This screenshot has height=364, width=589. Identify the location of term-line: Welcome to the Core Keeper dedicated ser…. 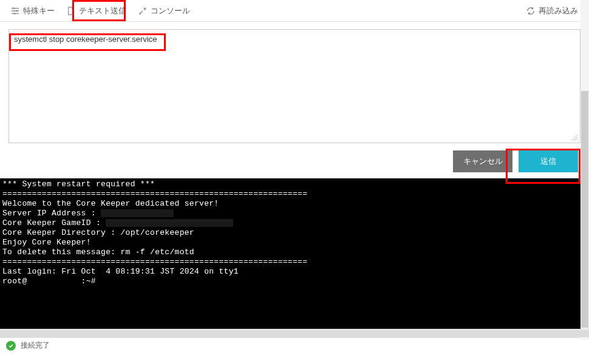
(294, 204).